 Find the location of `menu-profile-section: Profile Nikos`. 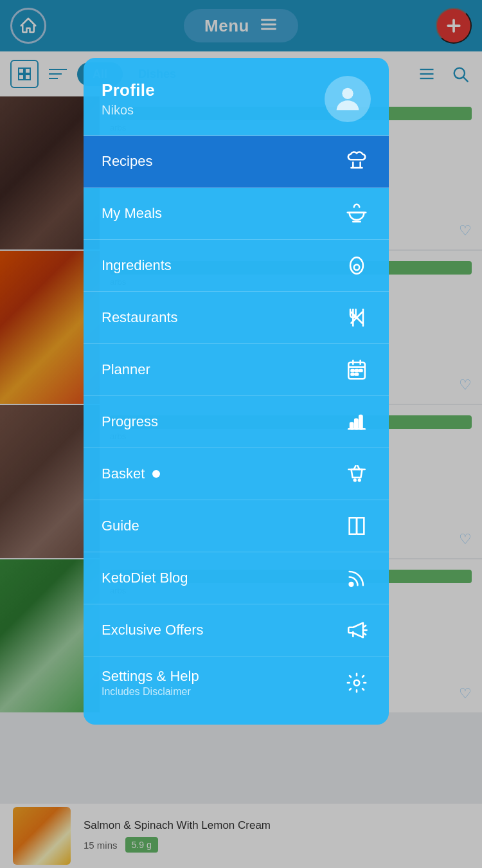

menu-profile-section: Profile Nikos is located at coordinates (237, 96).